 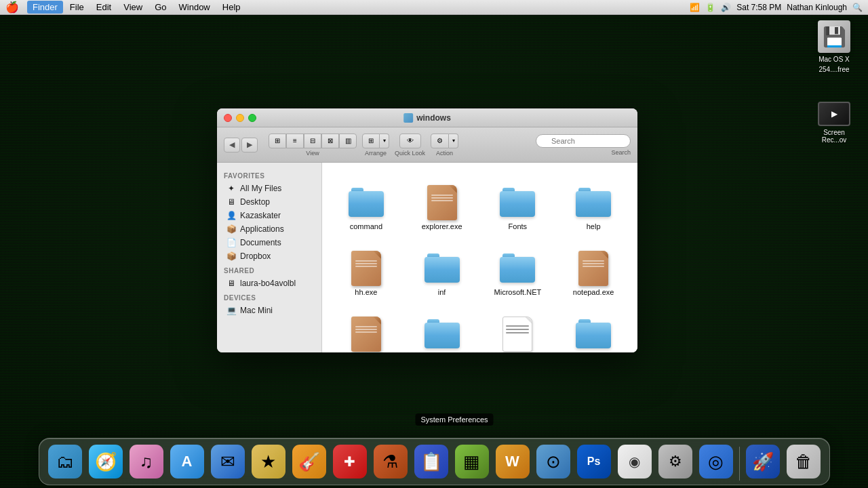 What do you see at coordinates (160, 7) in the screenshot?
I see `menu-go: Go` at bounding box center [160, 7].